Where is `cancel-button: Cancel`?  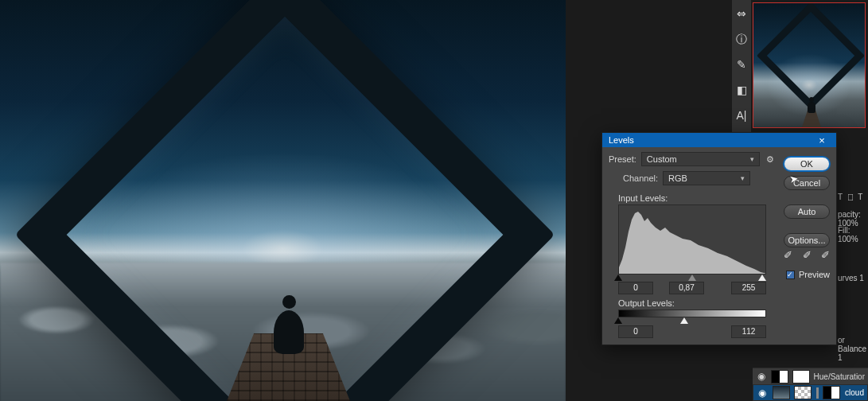 cancel-button: Cancel is located at coordinates (807, 183).